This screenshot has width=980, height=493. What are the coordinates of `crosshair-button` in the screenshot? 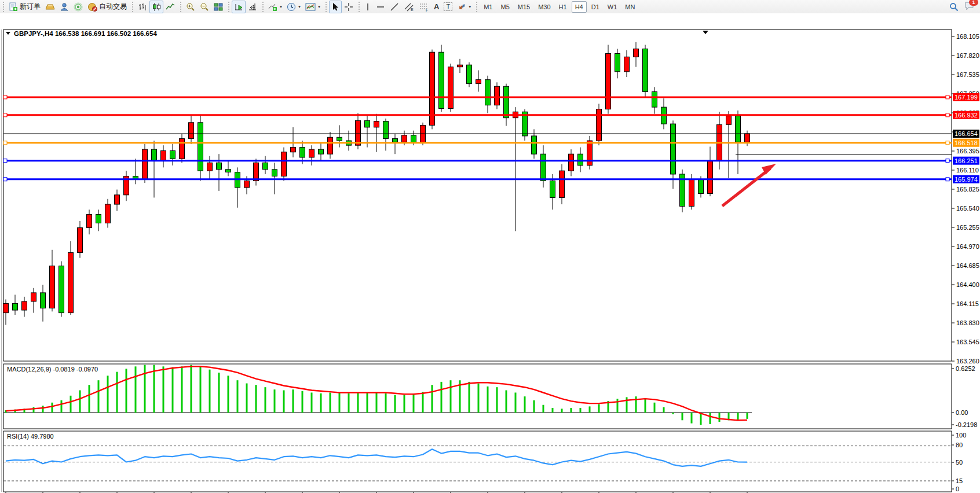 It's located at (349, 7).